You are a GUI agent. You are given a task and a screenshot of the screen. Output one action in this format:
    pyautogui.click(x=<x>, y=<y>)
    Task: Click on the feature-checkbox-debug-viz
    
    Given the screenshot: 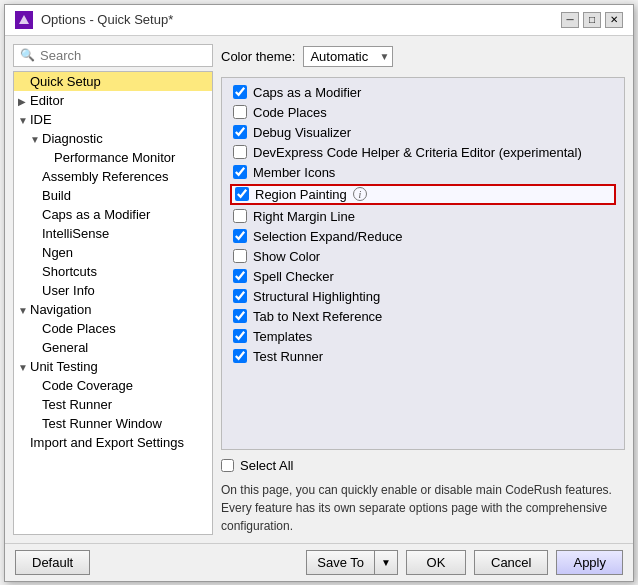 What is the action you would take?
    pyautogui.click(x=240, y=132)
    